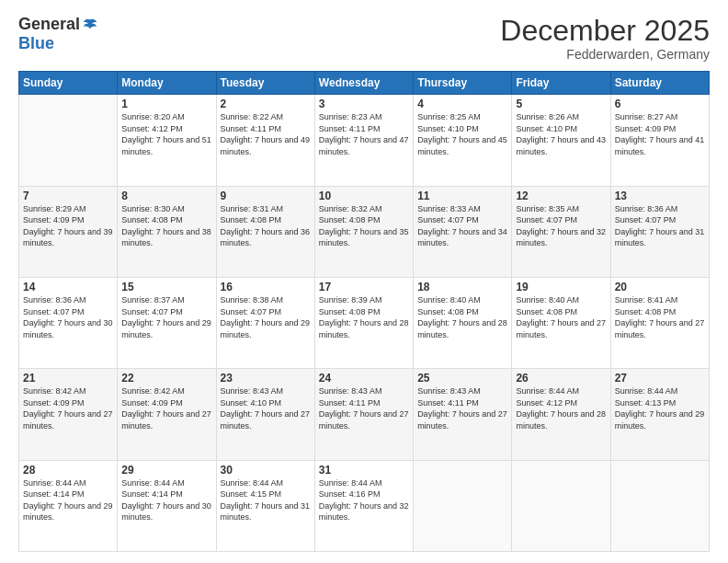  I want to click on logo-general-text: General, so click(50, 24).